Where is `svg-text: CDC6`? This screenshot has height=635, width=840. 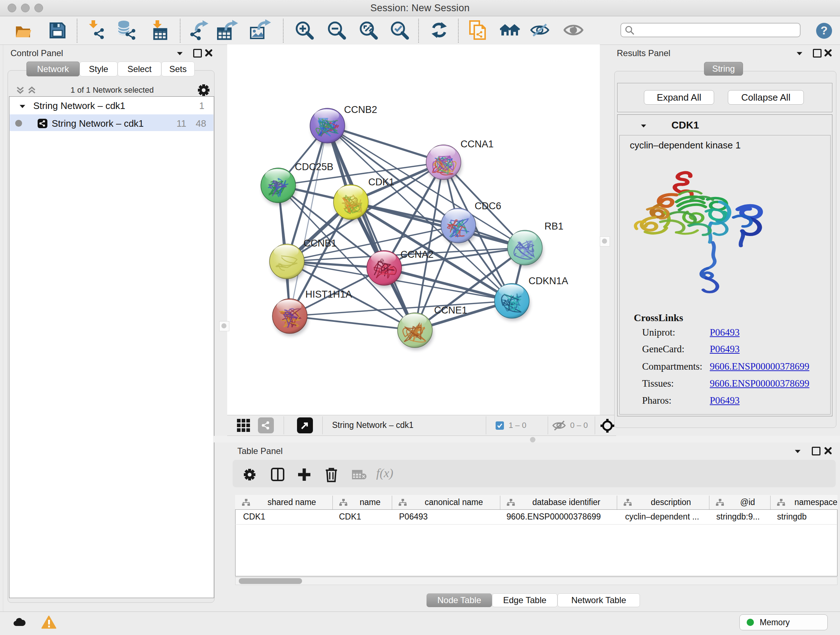
svg-text: CDC6 is located at coordinates (488, 206).